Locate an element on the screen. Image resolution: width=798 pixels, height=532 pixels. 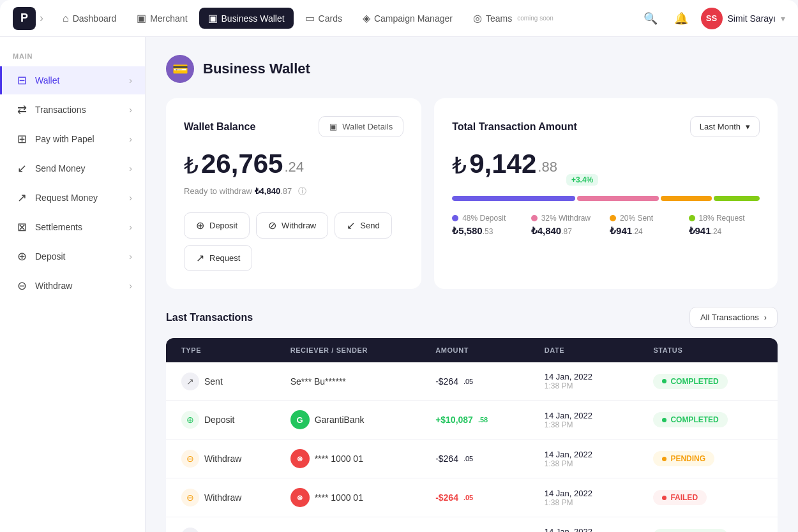
expand-icon: › is located at coordinates (41, 18).